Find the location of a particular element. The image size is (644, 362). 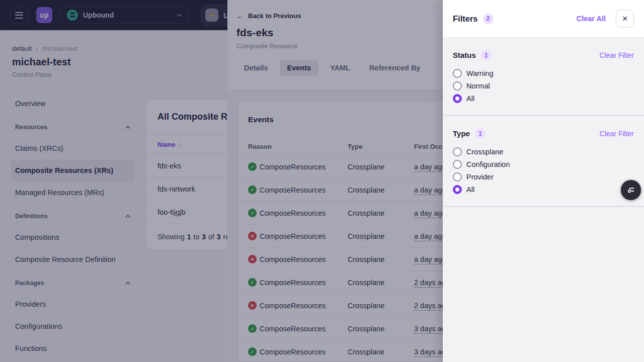

clear-all-button: Clear All is located at coordinates (591, 19).